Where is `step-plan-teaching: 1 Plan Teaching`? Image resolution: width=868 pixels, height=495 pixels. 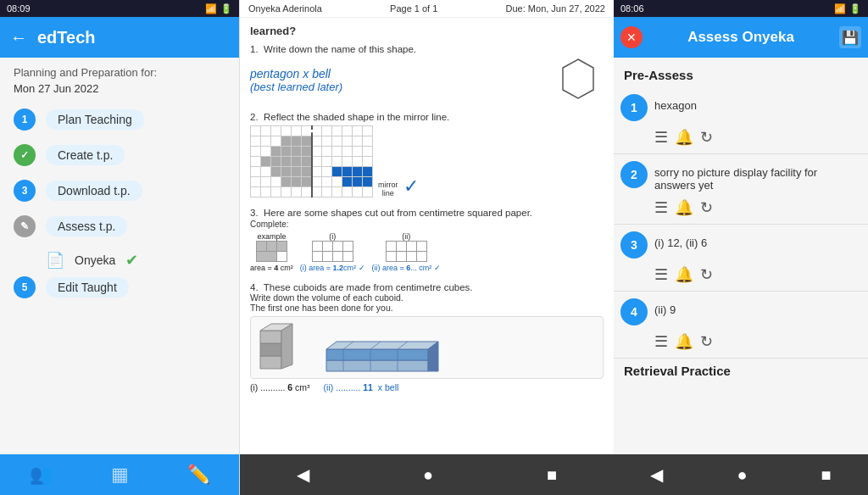
step-plan-teaching: 1 Plan Teaching is located at coordinates (120, 120).